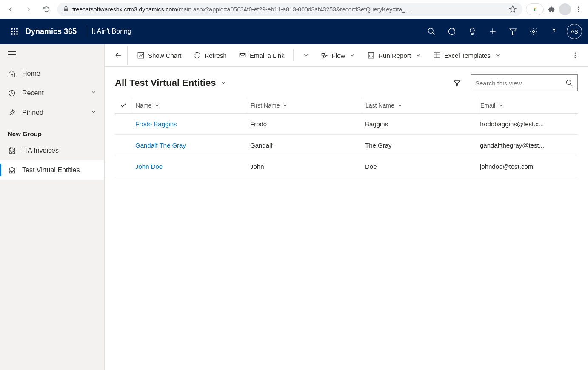 Image resolution: width=588 pixels, height=370 pixels. I want to click on show-chart-button: Show Chart, so click(159, 55).